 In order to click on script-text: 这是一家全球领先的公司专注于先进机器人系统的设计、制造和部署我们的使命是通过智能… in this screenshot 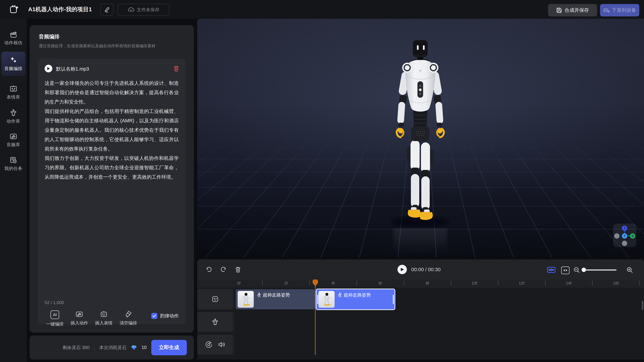, I will do `click(112, 130)`.